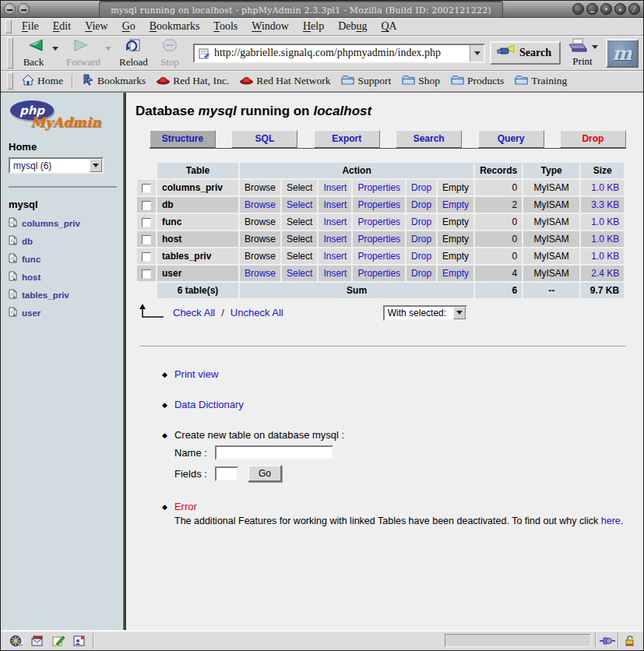 The width and height of the screenshot is (644, 651). I want to click on menu-go: Go, so click(129, 26).